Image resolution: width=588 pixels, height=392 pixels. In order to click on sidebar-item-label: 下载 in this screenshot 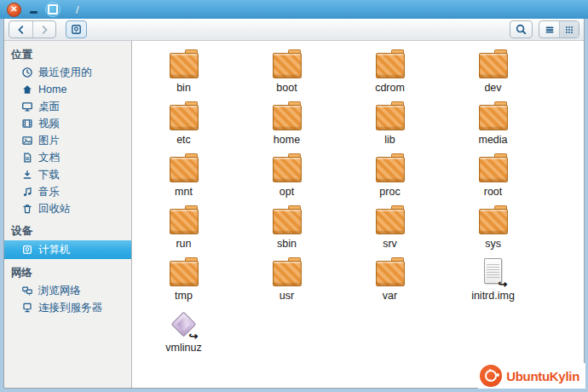, I will do `click(49, 176)`.